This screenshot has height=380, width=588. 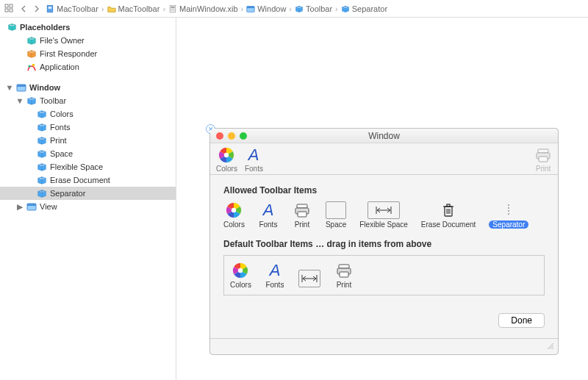 I want to click on outline-item-erase-document: Erase Document, so click(x=88, y=180).